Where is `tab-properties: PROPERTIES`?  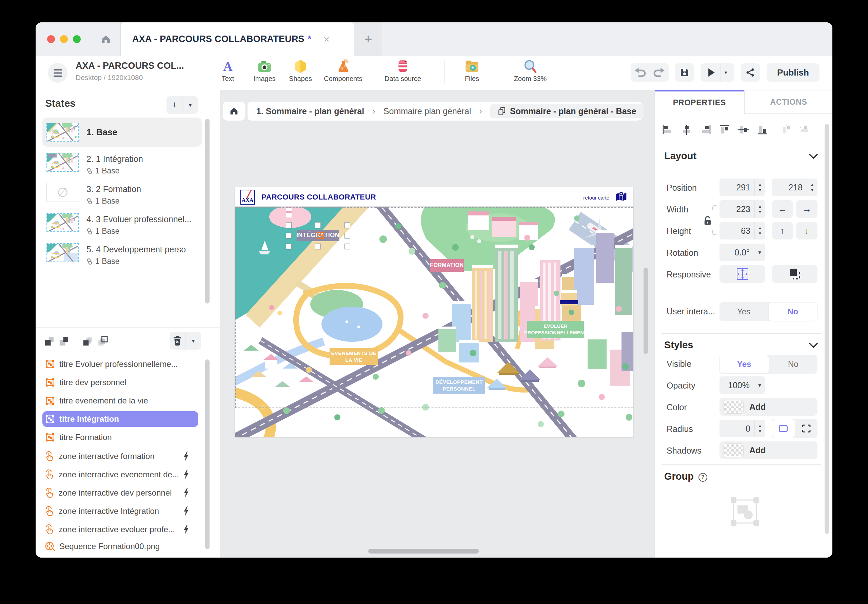
tab-properties: PROPERTIES is located at coordinates (699, 102).